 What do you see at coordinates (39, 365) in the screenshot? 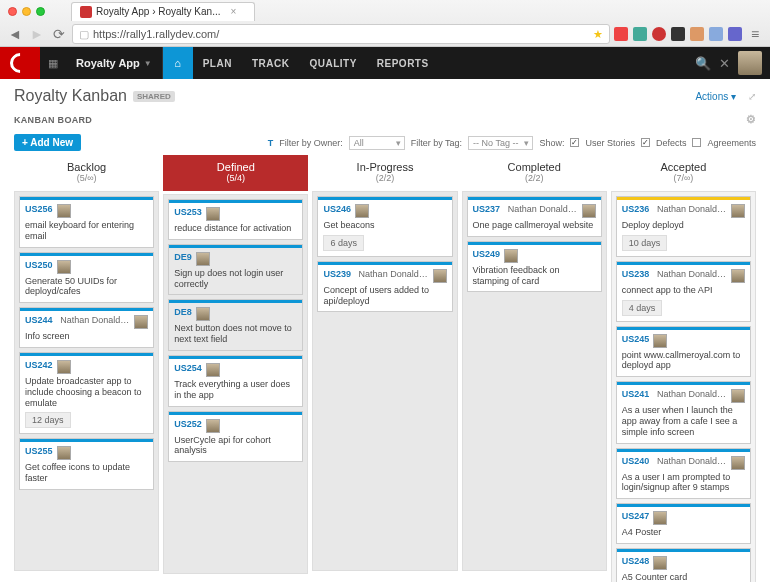
I see `card-id: US242` at bounding box center [39, 365].